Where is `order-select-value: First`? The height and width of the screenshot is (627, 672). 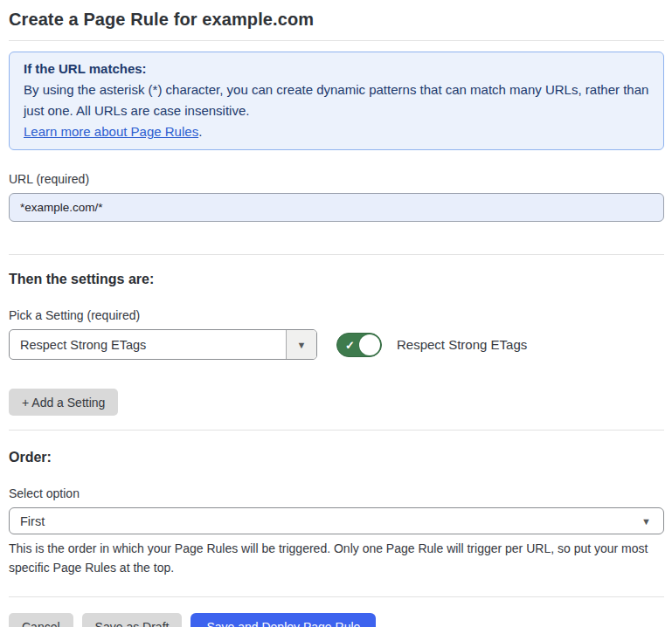
order-select-value: First is located at coordinates (32, 521).